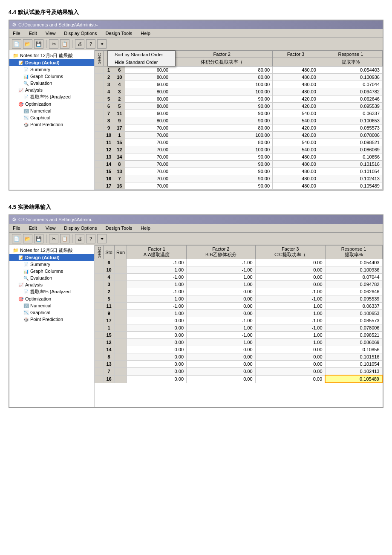  What do you see at coordinates (52, 285) in the screenshot?
I see `sidebar-item-analysis-2: 📈 Analysis` at bounding box center [52, 285].